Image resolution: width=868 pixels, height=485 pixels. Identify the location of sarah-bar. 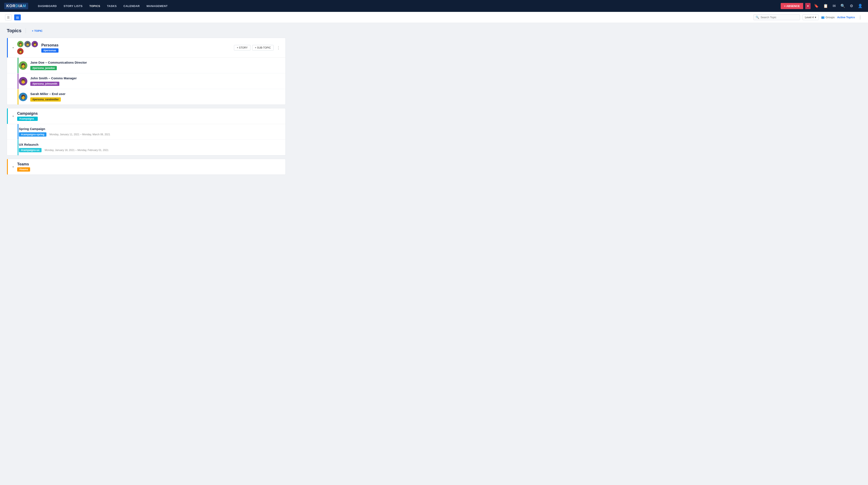
(18, 97).